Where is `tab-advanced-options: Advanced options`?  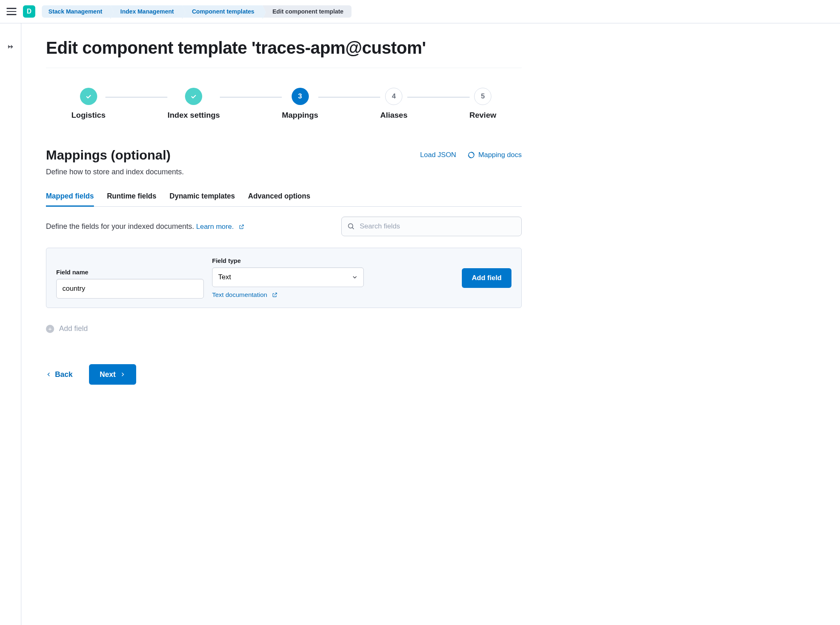 tab-advanced-options: Advanced options is located at coordinates (279, 197).